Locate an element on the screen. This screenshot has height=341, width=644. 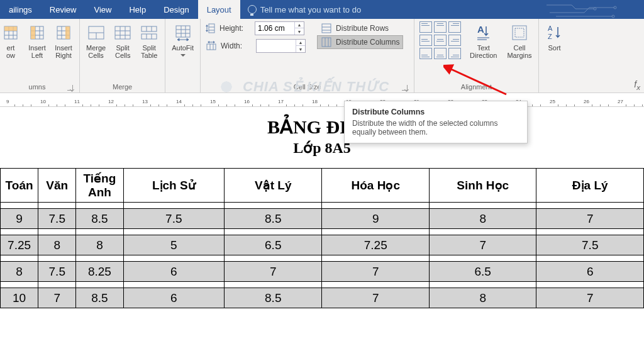
tab-view: View is located at coordinates (103, 9).